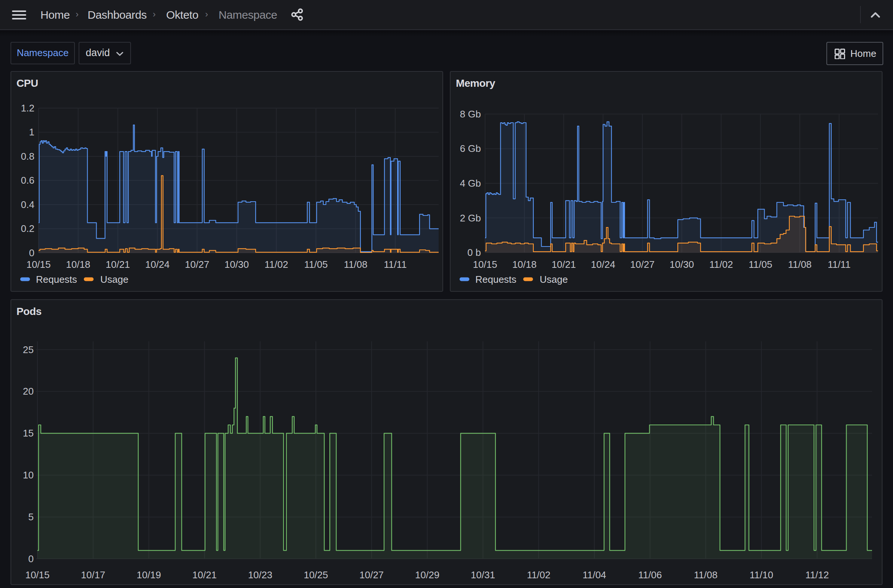  What do you see at coordinates (650, 575) in the screenshot?
I see `svg-text: 11/06` at bounding box center [650, 575].